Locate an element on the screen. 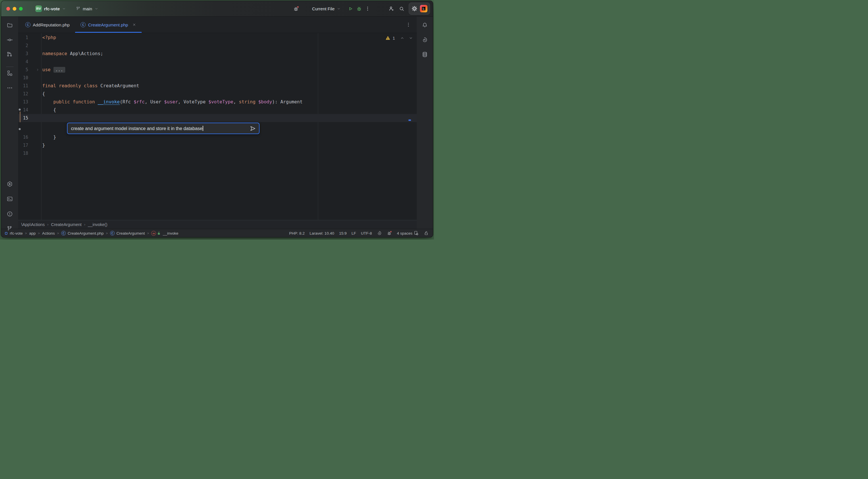 The image size is (868, 479). next-problem-chevron-down-icon is located at coordinates (411, 38).